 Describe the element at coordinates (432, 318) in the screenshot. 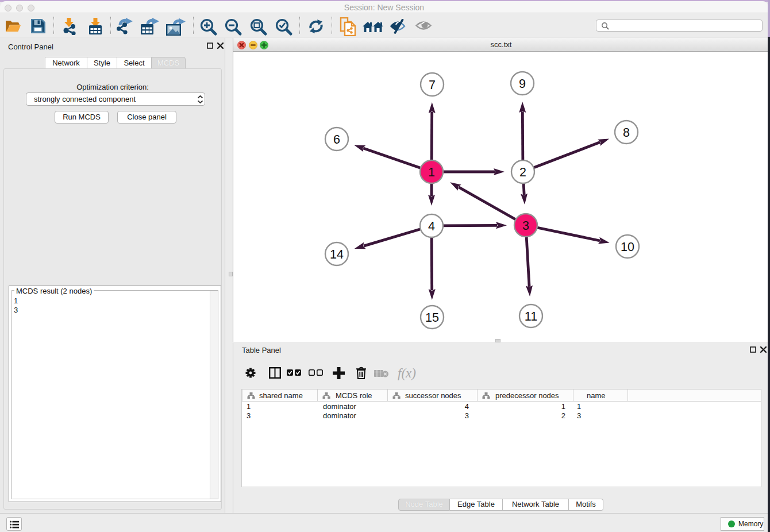

I see `svg-text: 15` at that location.